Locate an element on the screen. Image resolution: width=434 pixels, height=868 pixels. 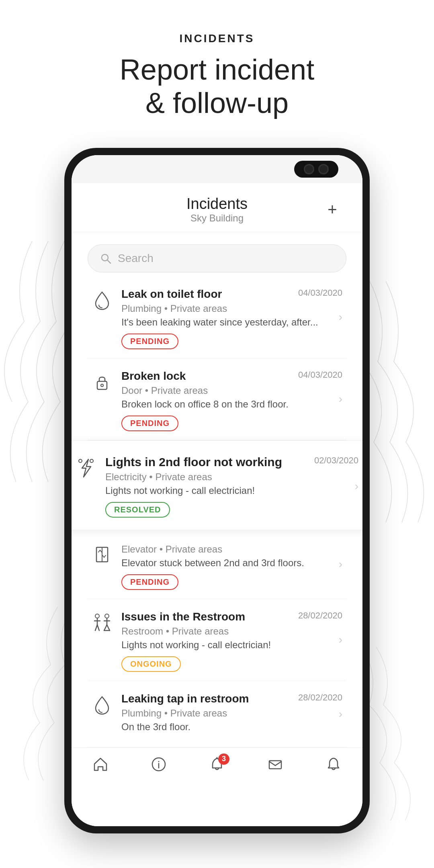
electricity-icon is located at coordinates (86, 468).